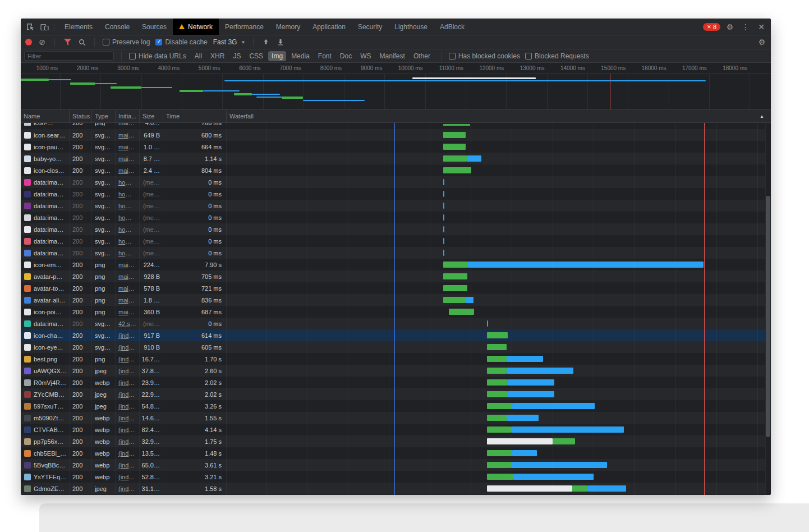 This screenshot has height=532, width=809. I want to click on tab-application: Application, so click(329, 27).